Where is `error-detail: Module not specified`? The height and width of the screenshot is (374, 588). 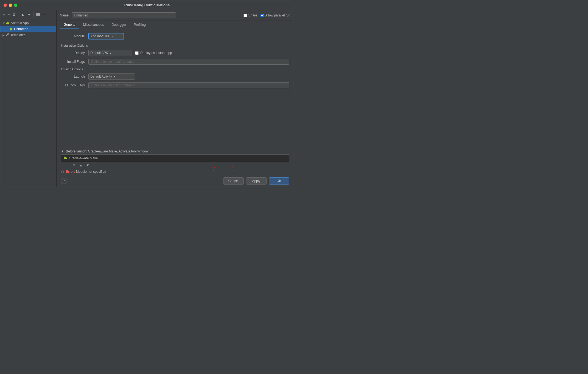 error-detail: Module not specified is located at coordinates (91, 172).